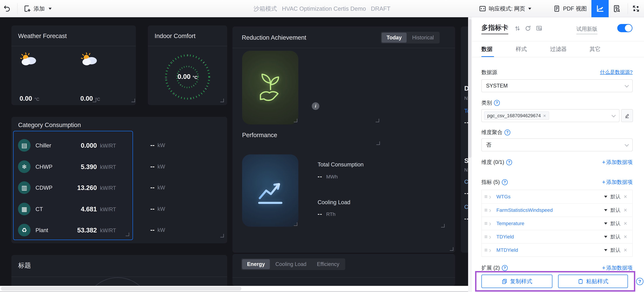 This screenshot has height=292, width=644. I want to click on chart-edit-button, so click(600, 9).